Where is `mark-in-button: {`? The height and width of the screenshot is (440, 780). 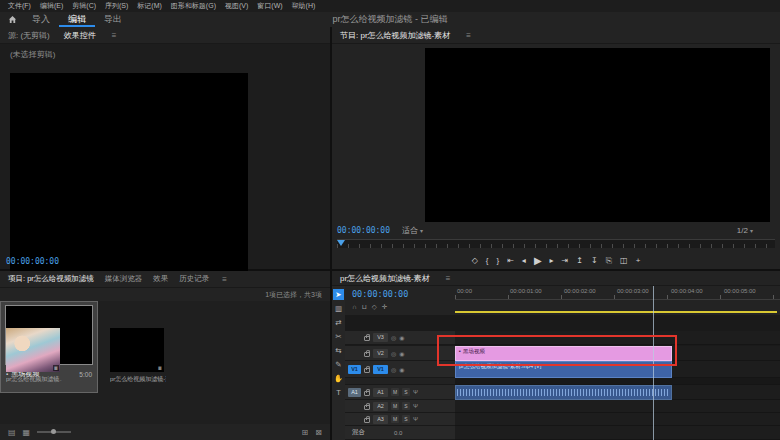
mark-in-button: { is located at coordinates (488, 260).